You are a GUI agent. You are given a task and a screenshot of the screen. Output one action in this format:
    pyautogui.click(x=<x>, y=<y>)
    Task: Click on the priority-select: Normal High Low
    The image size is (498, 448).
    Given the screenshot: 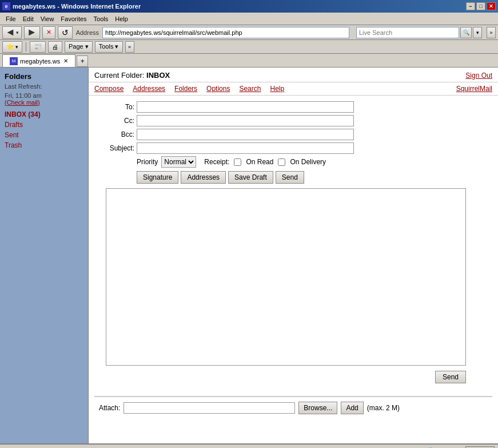 What is the action you would take?
    pyautogui.click(x=178, y=162)
    